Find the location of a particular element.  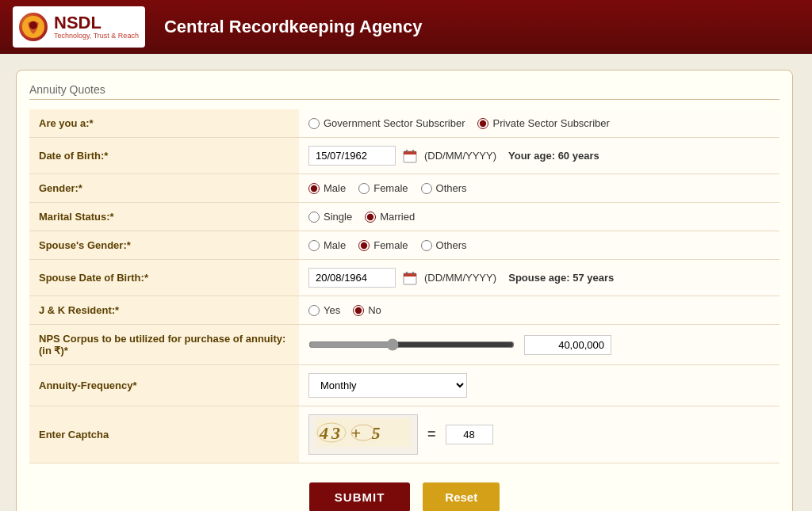

spouse-male-radio is located at coordinates (314, 246).